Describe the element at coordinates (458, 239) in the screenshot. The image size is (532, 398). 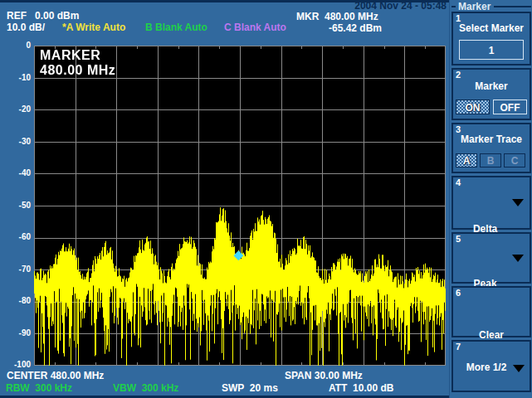
I see `softkey-number: 5` at that location.